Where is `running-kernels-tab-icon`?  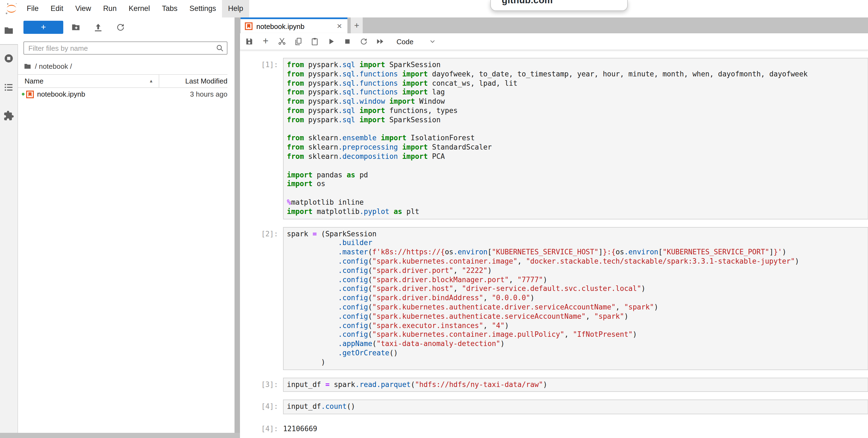
running-kernels-tab-icon is located at coordinates (9, 58).